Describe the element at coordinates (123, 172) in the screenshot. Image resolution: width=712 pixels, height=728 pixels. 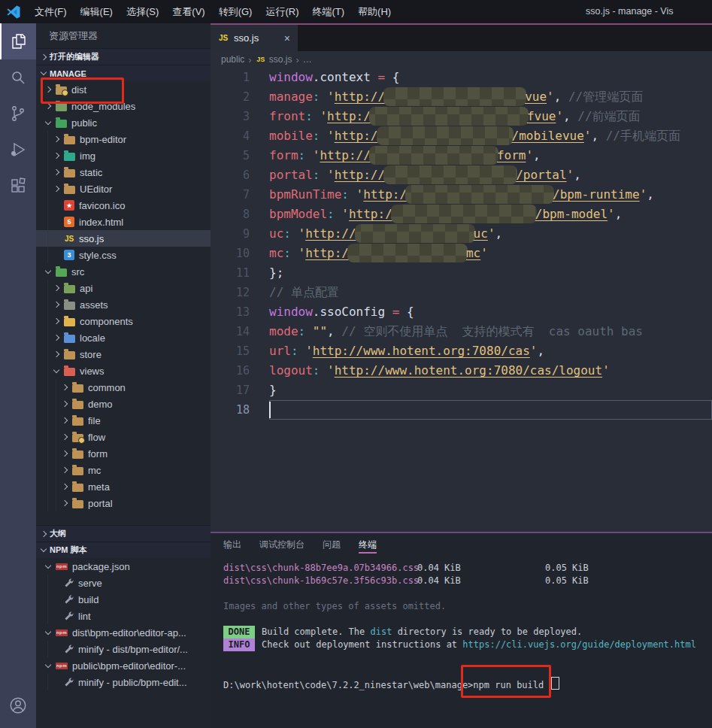
I see `tree-item-static: static` at that location.